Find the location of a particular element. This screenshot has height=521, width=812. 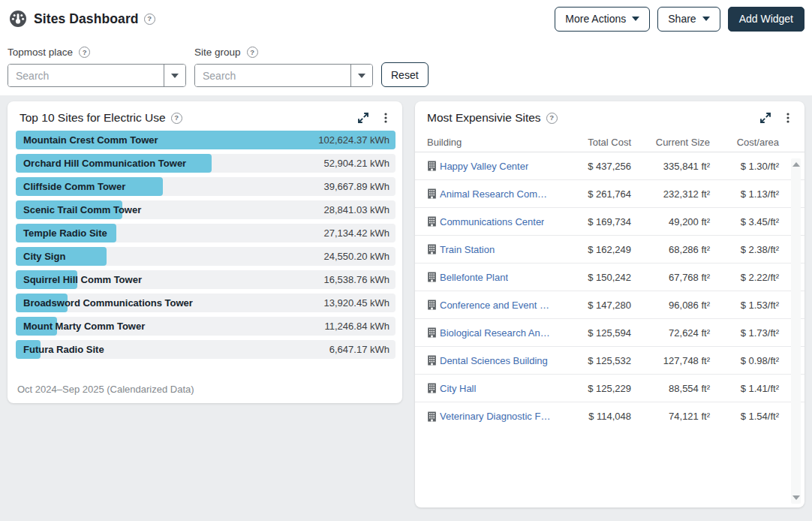

bar-chart-row: Scenic Trail Comm Tower 28,841.03 kWh is located at coordinates (206, 210).